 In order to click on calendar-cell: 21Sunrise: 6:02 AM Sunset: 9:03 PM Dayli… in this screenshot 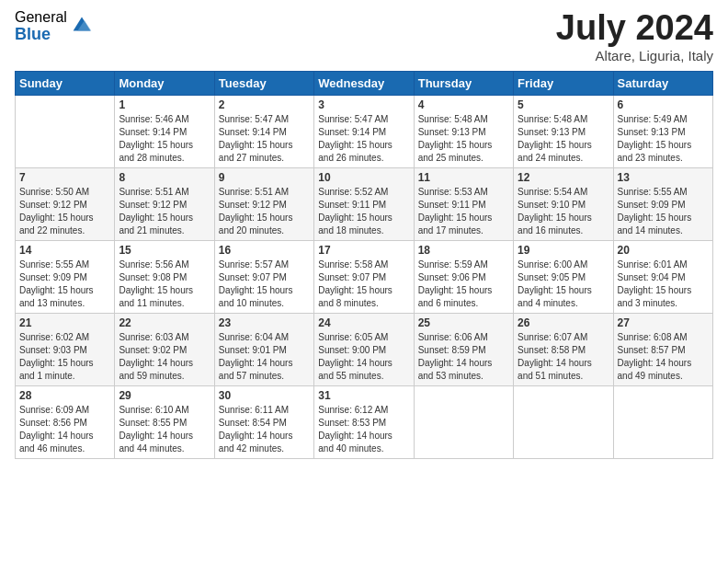, I will do `click(65, 350)`.